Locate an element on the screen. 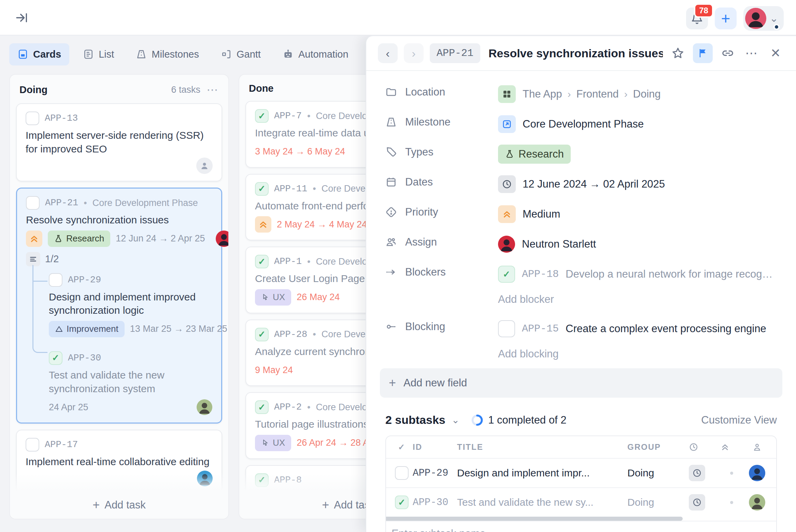  grid-icon is located at coordinates (507, 94).